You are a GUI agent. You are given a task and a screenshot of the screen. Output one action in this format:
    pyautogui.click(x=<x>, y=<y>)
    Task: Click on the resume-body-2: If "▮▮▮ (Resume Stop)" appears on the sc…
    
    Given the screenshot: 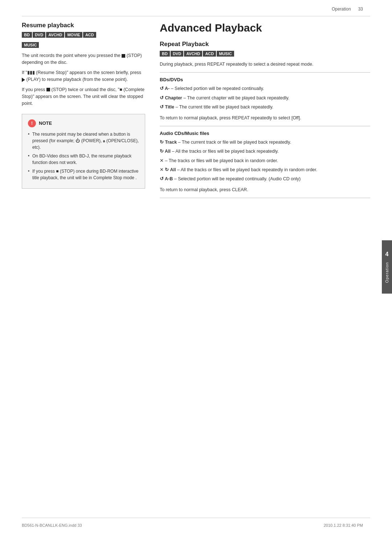 What is the action you would take?
    pyautogui.click(x=83, y=76)
    